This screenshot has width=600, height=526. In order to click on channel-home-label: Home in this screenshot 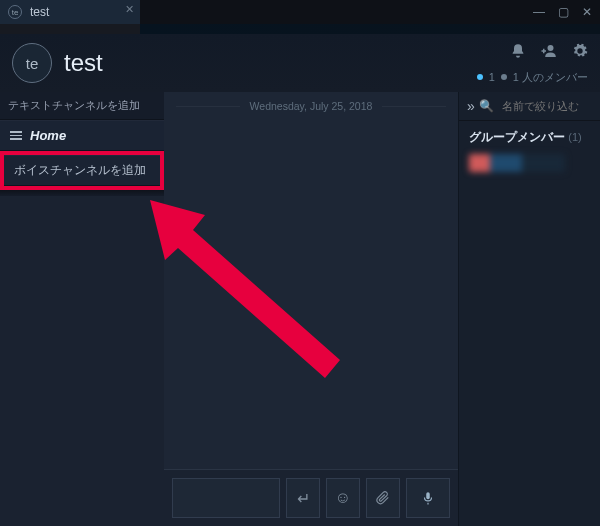, I will do `click(48, 136)`.